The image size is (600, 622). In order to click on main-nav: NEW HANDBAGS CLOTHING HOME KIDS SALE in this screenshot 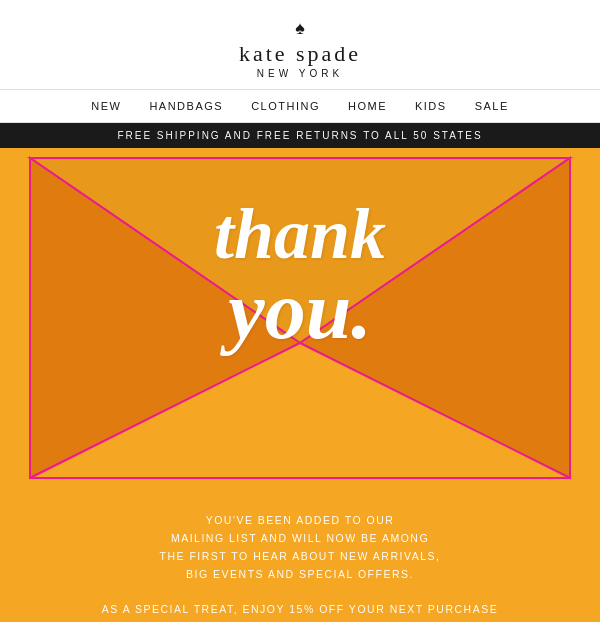, I will do `click(300, 106)`.